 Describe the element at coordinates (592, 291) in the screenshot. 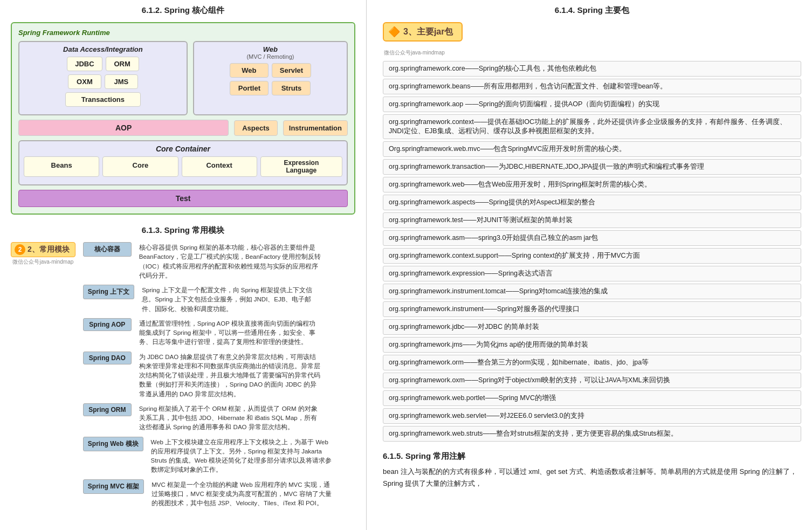

I see `jar-item-12: org.springframework.instrument.tomcat——S…` at that location.